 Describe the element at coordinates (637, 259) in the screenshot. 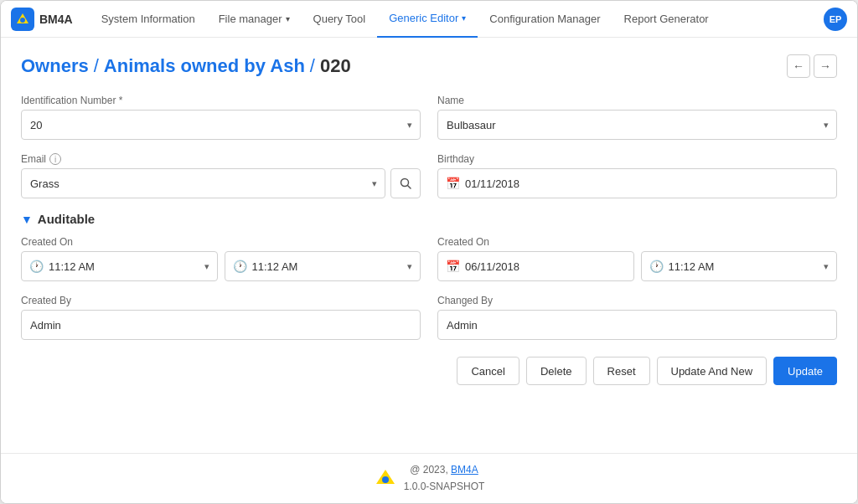

I see `created-on-right-group: Created On 📅 🕐 11:12 AM ▾` at that location.